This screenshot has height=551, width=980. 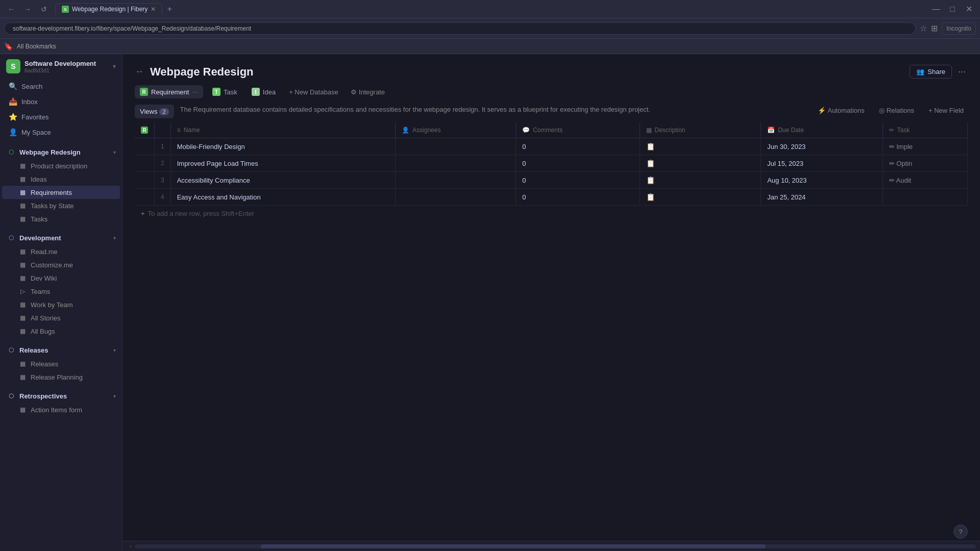 I want to click on bottom-scrollbar: ‹, so click(x=551, y=546).